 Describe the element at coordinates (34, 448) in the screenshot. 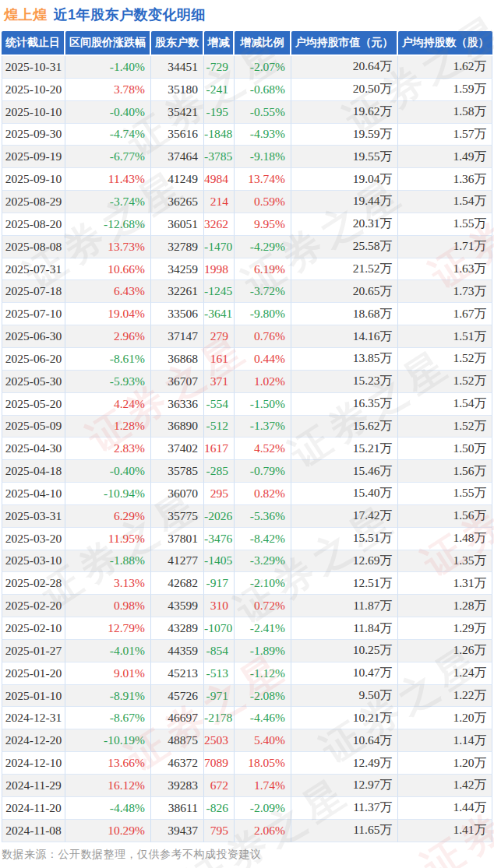

I see `cell-date: 2025-04-30` at that location.